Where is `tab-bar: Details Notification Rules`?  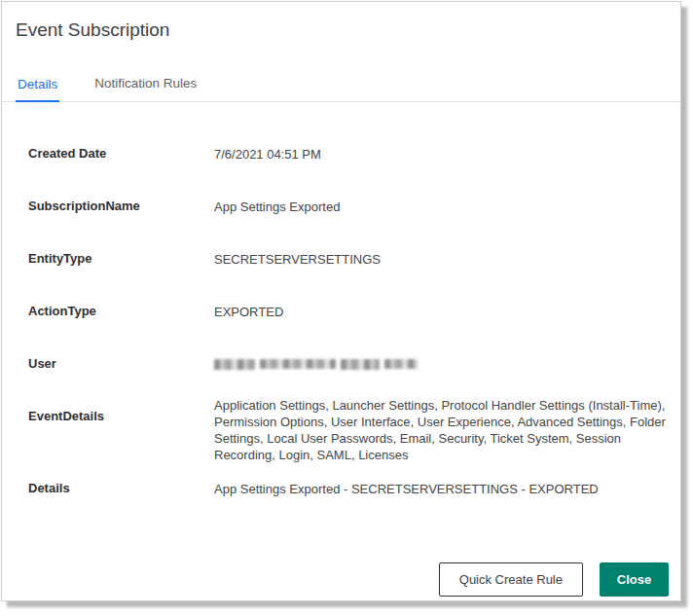 tab-bar: Details Notification Rules is located at coordinates (341, 86).